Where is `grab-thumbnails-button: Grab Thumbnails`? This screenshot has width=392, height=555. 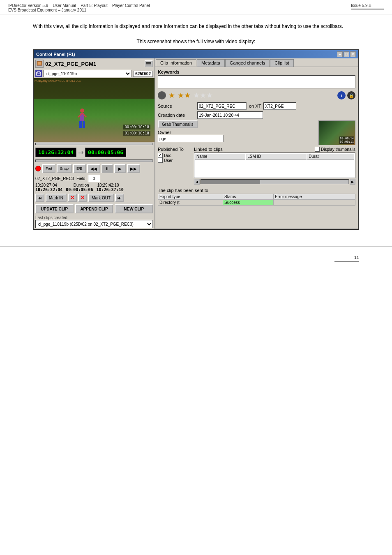 grab-thumbnails-button: Grab Thumbnails is located at coordinates (178, 124).